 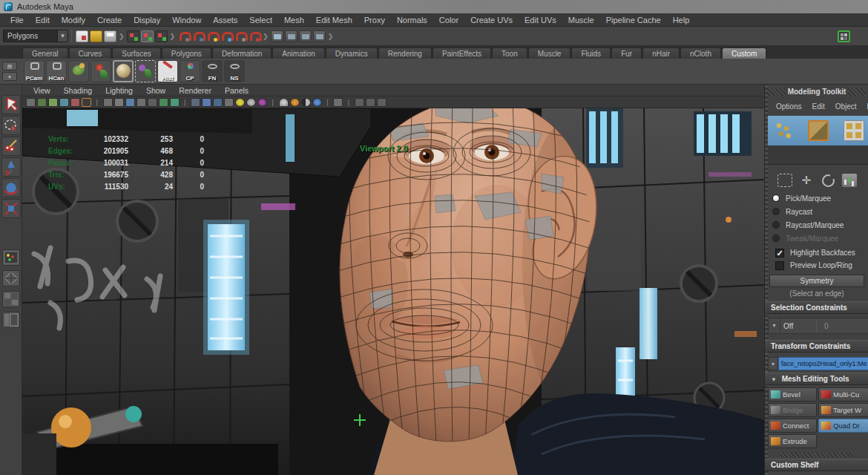 I want to click on move-tool, so click(x=11, y=167).